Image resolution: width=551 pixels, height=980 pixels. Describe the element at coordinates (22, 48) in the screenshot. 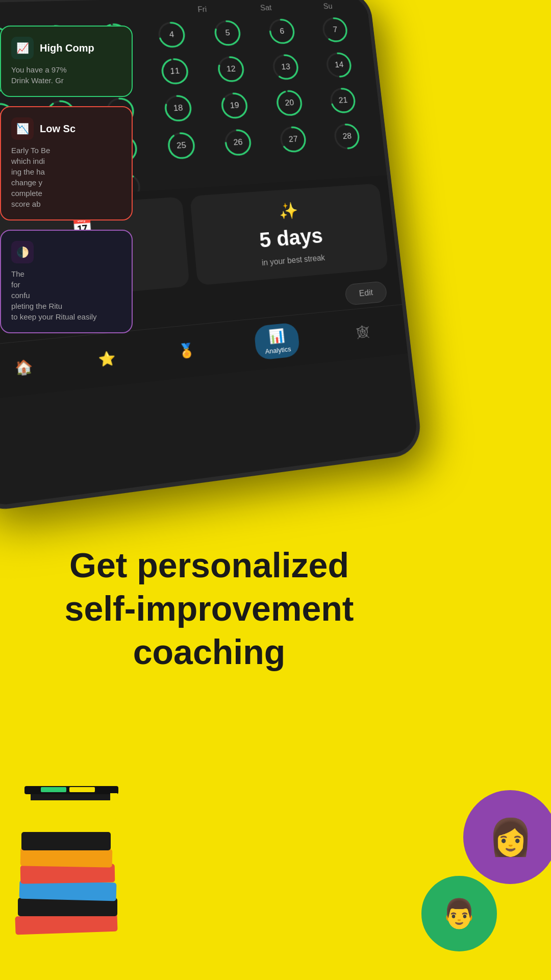

I see `high-comp-icon: 📈` at that location.